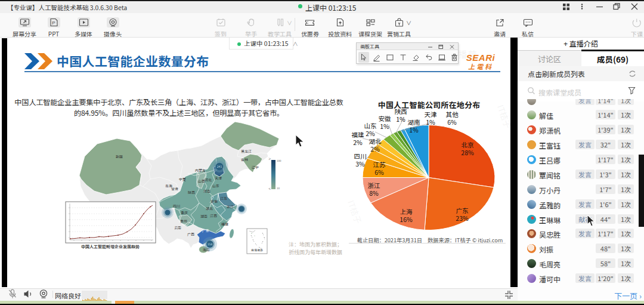 The image size is (644, 305). I want to click on svg-text: 湖北, so click(209, 209).